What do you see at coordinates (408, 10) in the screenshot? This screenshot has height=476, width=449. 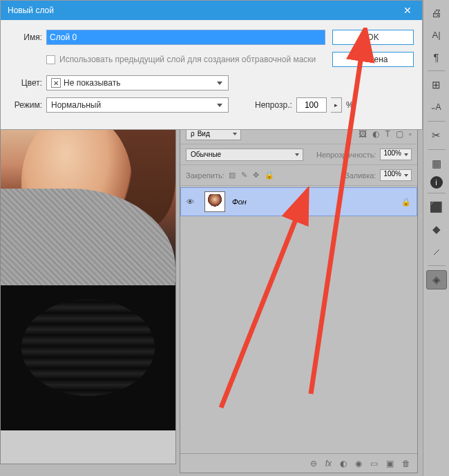 I see `close-icon: ✕` at bounding box center [408, 10].